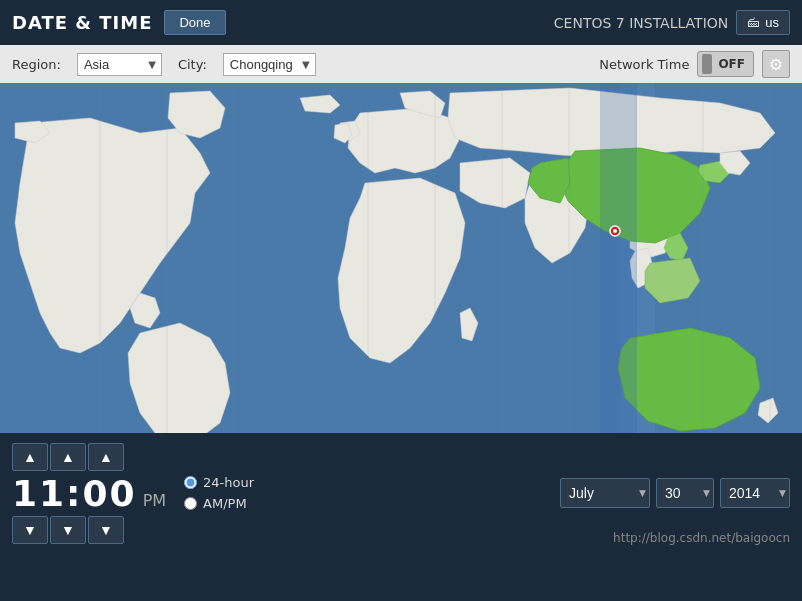 The image size is (802, 601). I want to click on down-arrow-icon-3: ▼, so click(106, 530).